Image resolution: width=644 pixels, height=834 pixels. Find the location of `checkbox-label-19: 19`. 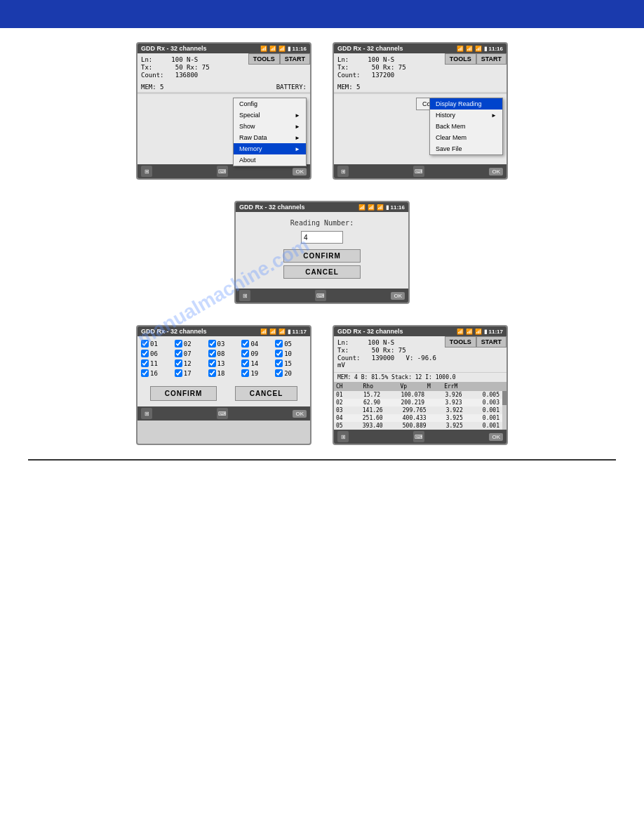

checkbox-label-19: 19 is located at coordinates (254, 373).